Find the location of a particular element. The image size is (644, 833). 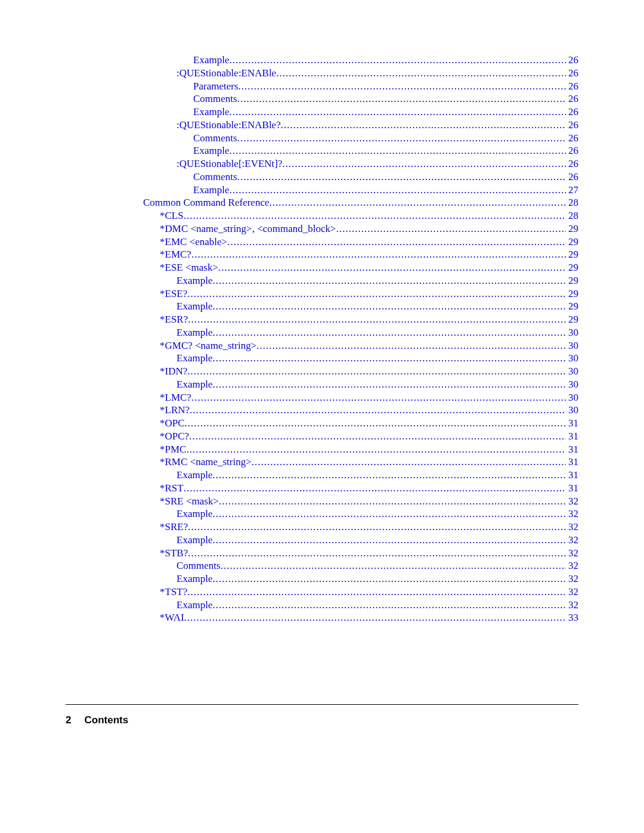

toc-row: *OPC 31 is located at coordinates (322, 423).